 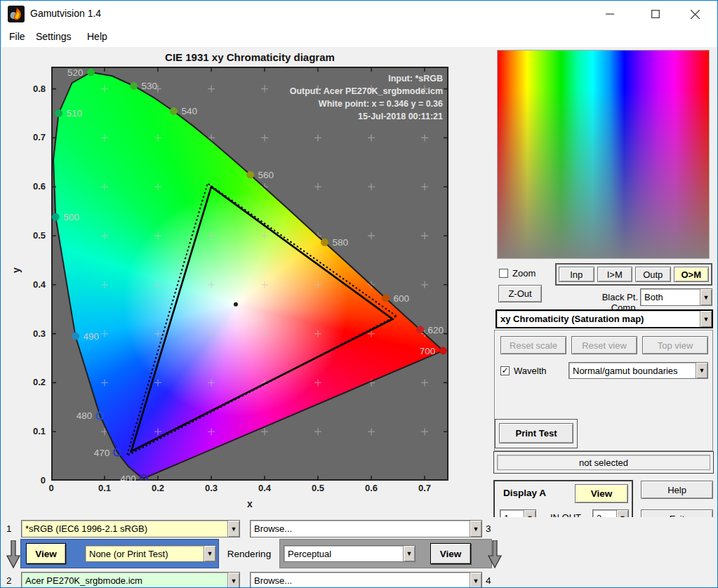 What do you see at coordinates (366, 580) in the screenshot?
I see `browse-output-select: Browse... ▼` at bounding box center [366, 580].